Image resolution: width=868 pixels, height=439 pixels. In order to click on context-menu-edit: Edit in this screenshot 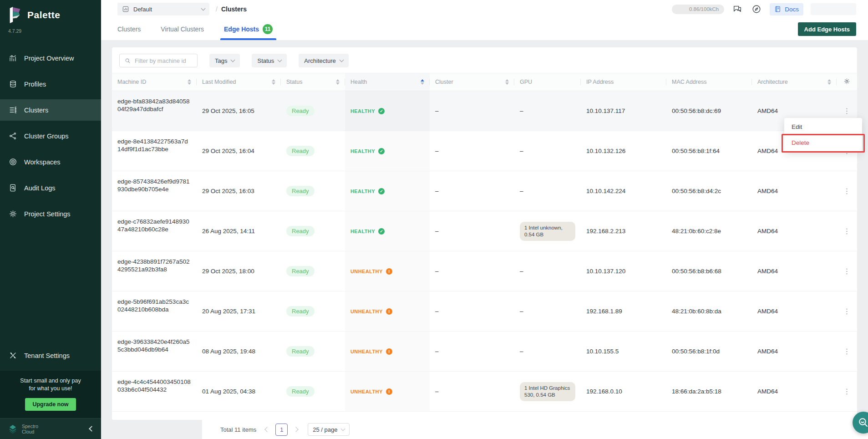, I will do `click(823, 127)`.